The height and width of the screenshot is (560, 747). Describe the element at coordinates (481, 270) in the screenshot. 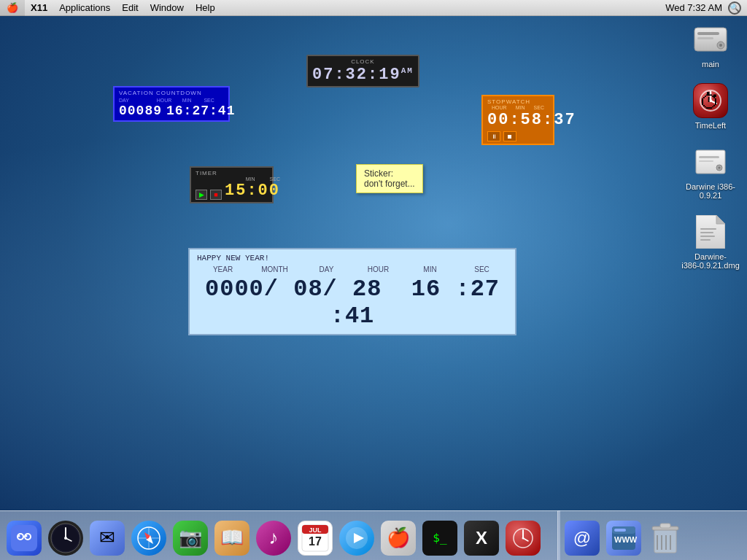

I see `ny-sec-header: SEC` at that location.